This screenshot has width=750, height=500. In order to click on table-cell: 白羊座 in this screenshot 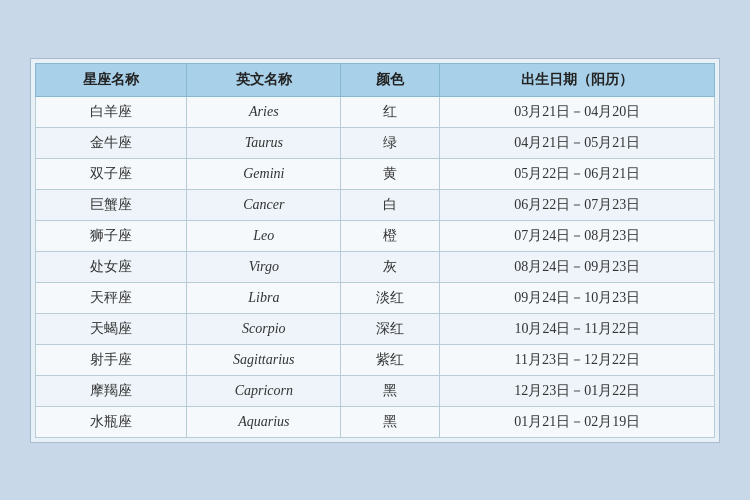, I will do `click(112, 112)`.